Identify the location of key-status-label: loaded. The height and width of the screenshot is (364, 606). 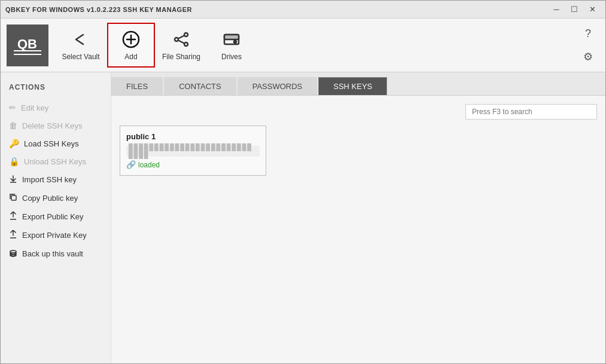
(149, 165).